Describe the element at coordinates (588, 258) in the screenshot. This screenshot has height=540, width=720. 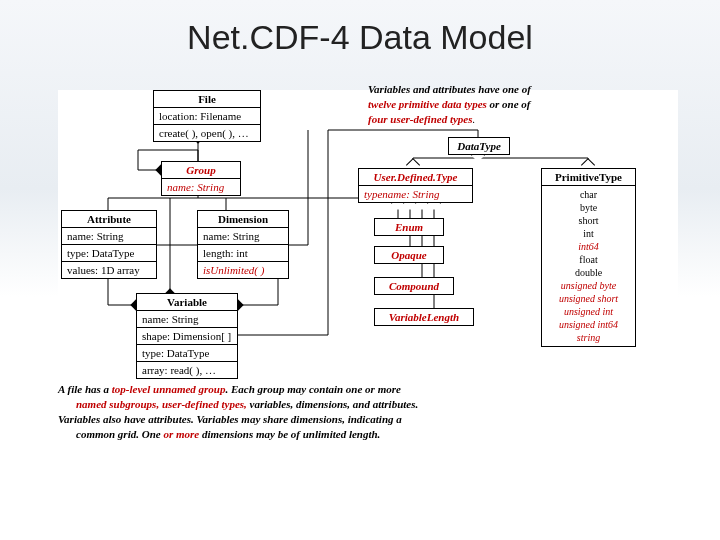
I see `box-primitivetype: PrimitiveType char byte short int int64 …` at that location.